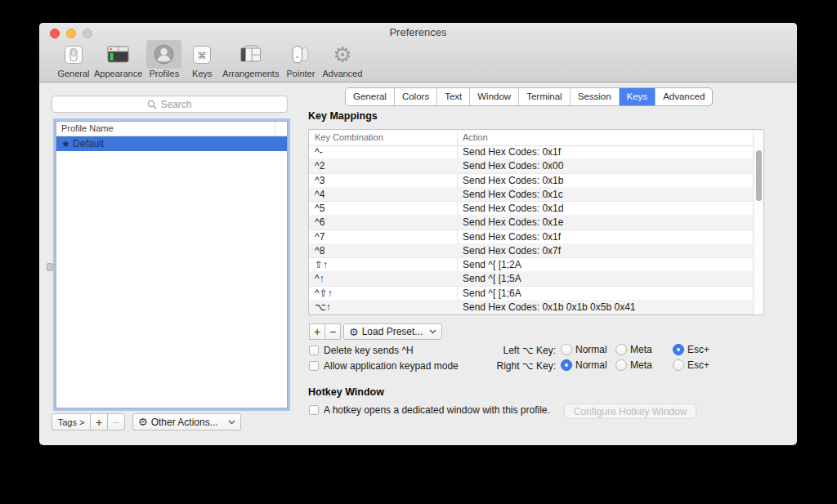 Image resolution: width=837 pixels, height=504 pixels. I want to click on add-key-mapping-button: +, so click(317, 332).